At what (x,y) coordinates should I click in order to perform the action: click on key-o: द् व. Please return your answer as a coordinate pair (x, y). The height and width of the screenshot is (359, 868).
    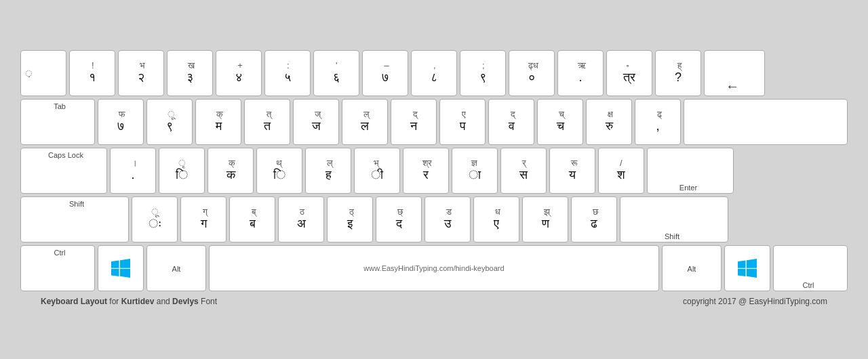
    Looking at the image, I should click on (511, 122).